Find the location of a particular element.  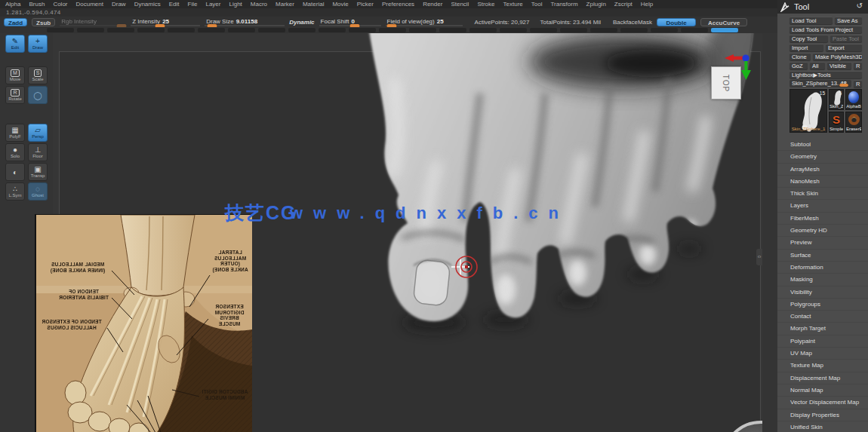

dynamic-toggle: Dynamic is located at coordinates (302, 23).